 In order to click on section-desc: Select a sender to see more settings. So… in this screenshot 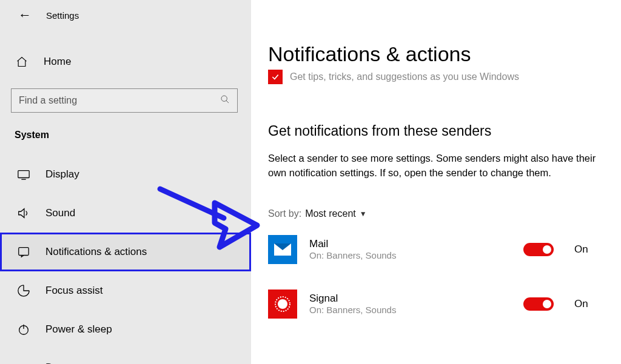, I will do `click(437, 166)`.